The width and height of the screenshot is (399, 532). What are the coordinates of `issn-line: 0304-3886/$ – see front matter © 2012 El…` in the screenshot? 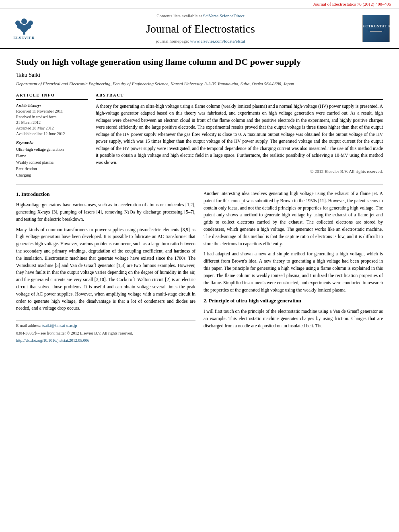 It's located at (106, 333).